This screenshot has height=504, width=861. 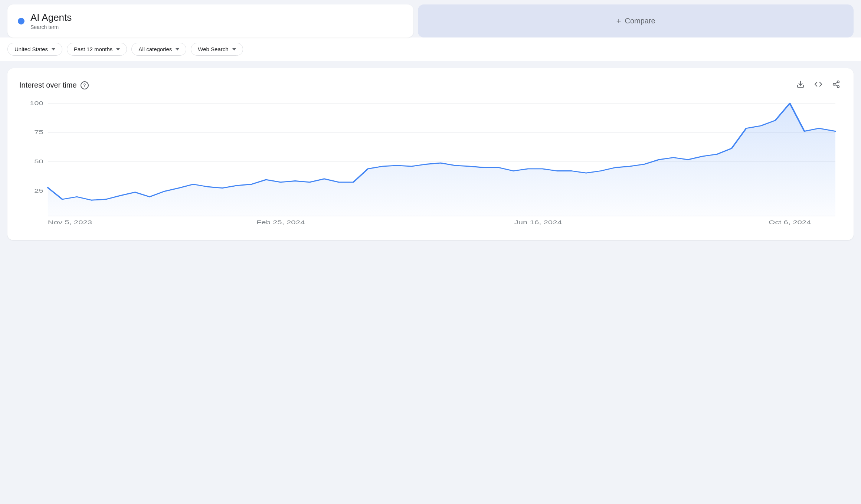 I want to click on compare-card: + Compare, so click(x=636, y=21).